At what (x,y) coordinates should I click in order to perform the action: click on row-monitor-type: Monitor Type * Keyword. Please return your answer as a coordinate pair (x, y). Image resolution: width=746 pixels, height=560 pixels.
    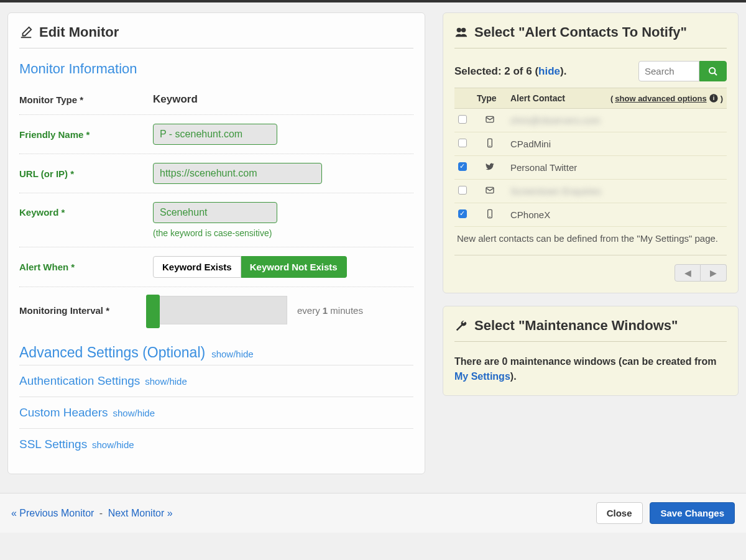
    Looking at the image, I should click on (216, 99).